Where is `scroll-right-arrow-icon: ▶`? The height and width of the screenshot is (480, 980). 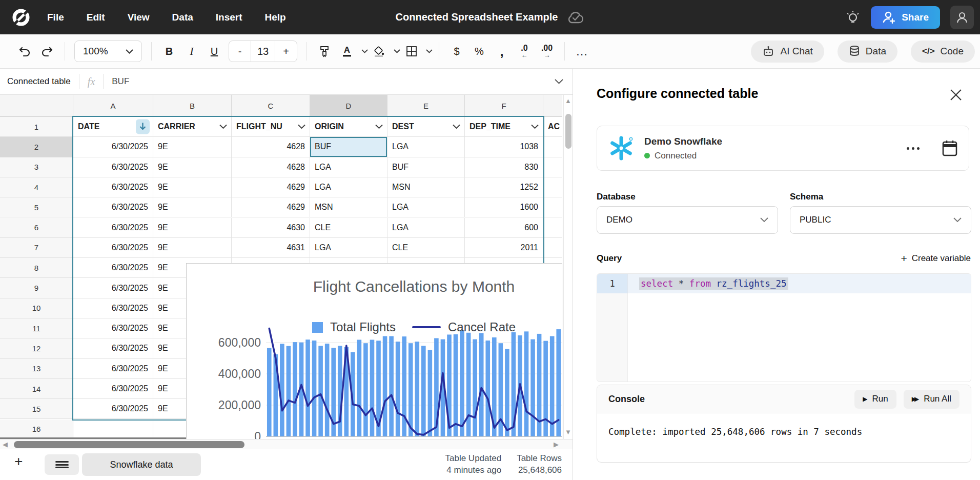
scroll-right-arrow-icon: ▶ is located at coordinates (556, 444).